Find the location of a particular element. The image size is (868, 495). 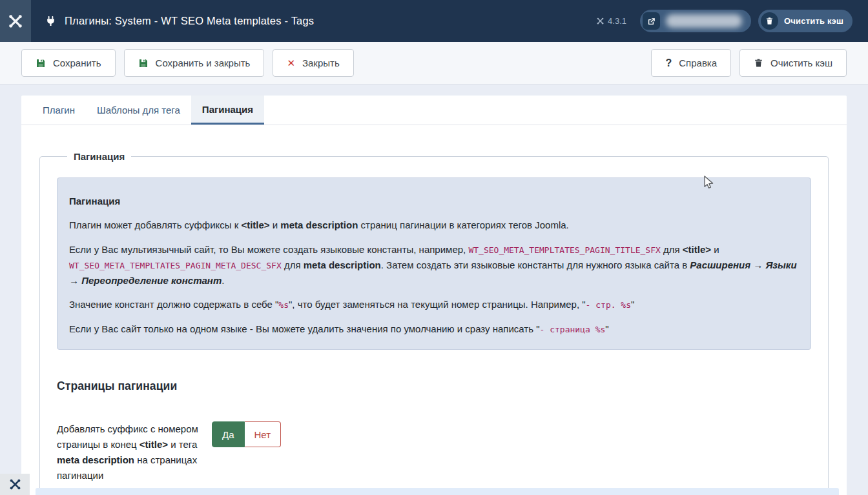

save-label: Сохранить is located at coordinates (78, 63).